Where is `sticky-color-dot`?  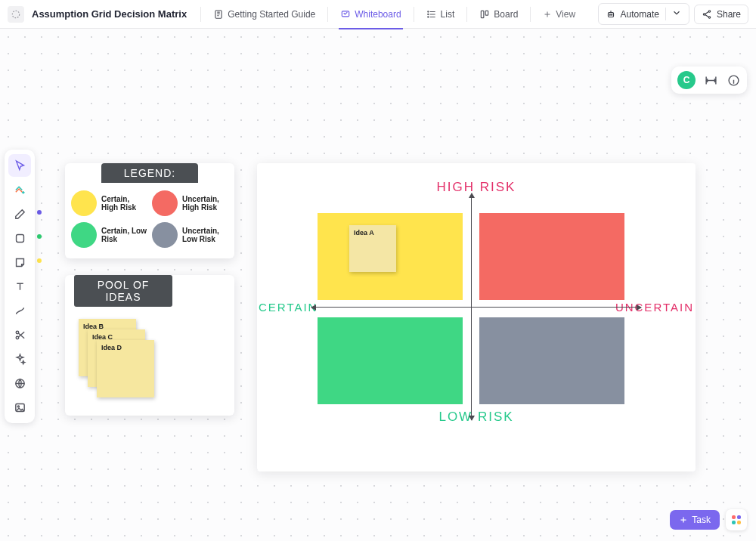 sticky-color-dot is located at coordinates (39, 261).